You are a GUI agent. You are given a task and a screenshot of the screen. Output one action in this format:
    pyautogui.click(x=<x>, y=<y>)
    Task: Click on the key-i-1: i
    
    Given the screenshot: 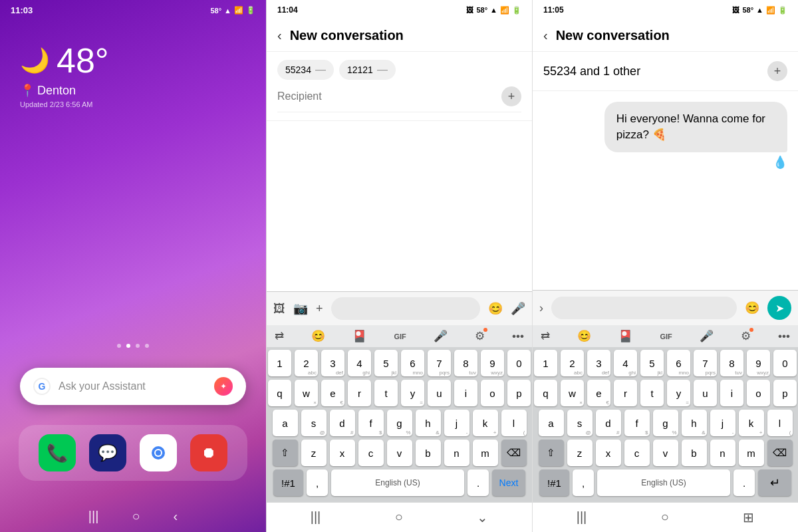 What is the action you would take?
    pyautogui.click(x=466, y=393)
    